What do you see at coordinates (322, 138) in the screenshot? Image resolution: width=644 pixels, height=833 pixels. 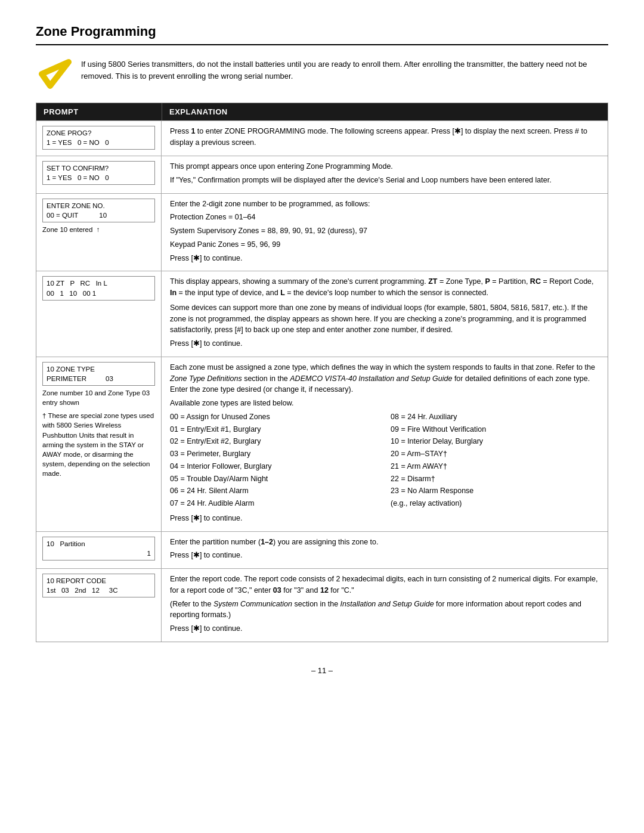 I see `row-zone-prog: ZONE PROG? 1 = YES 0 = NO 0 Press 1 to e…` at bounding box center [322, 138].